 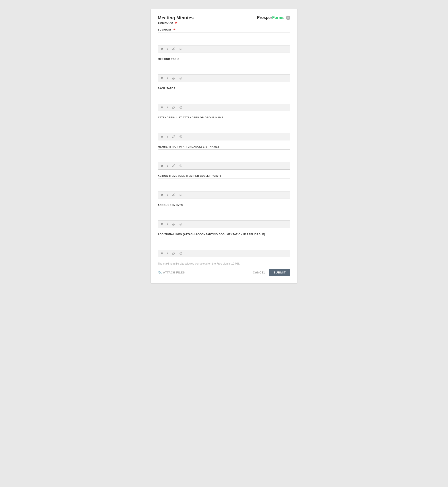 I want to click on italic-button-announcements: I, so click(x=167, y=224).